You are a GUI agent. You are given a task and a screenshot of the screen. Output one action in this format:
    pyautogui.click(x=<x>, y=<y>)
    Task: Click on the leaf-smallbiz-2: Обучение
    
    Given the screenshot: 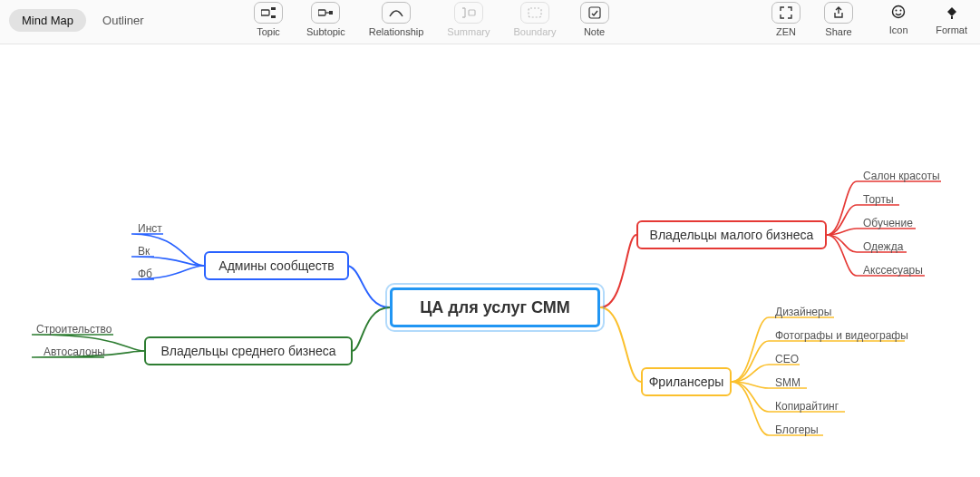 What is the action you would take?
    pyautogui.click(x=888, y=223)
    